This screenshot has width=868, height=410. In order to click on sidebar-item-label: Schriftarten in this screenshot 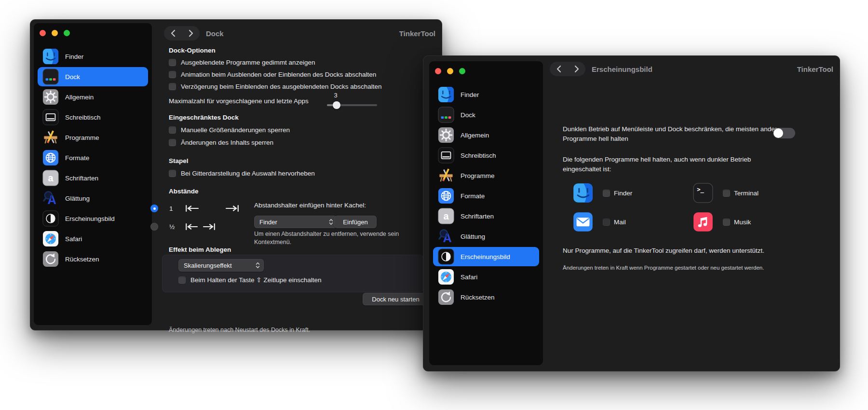, I will do `click(477, 216)`.